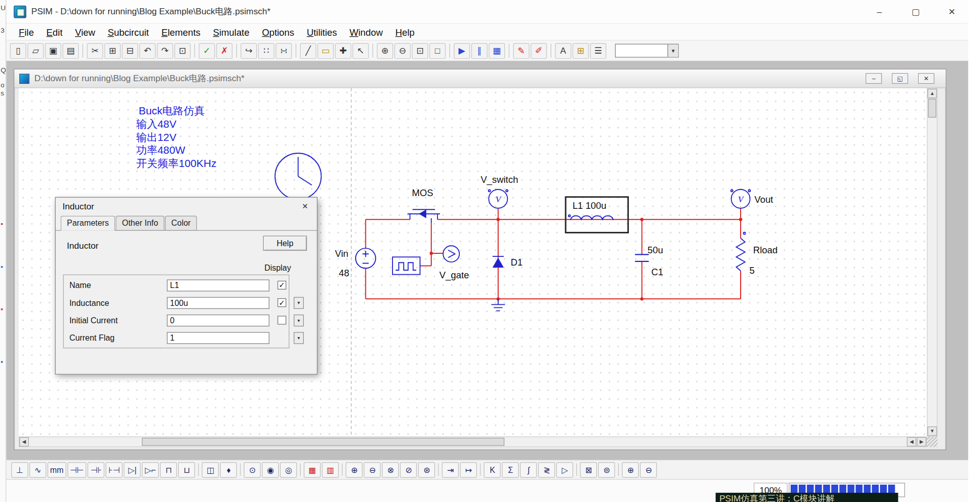 The width and height of the screenshot is (980, 502). What do you see at coordinates (553, 254) in the screenshot?
I see `circuit-wires` at bounding box center [553, 254].